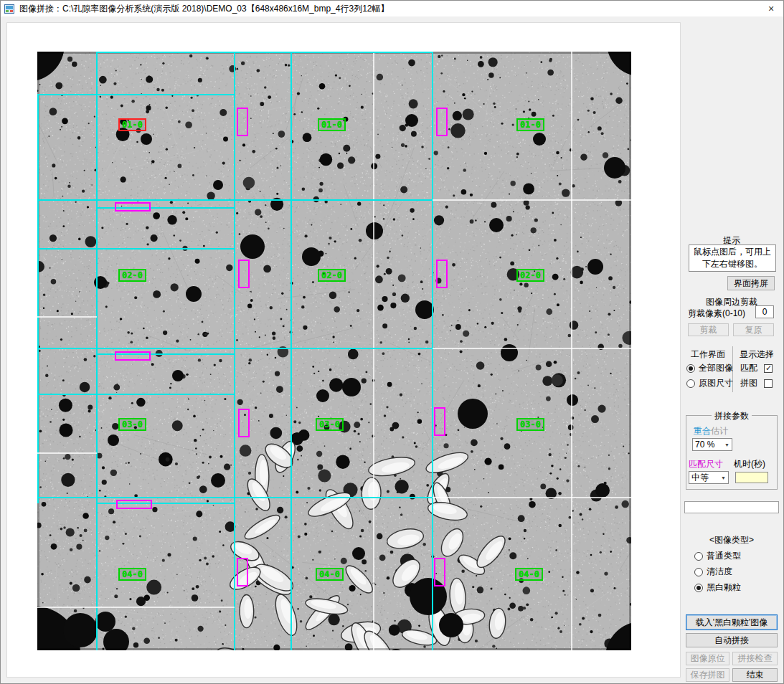  What do you see at coordinates (732, 258) in the screenshot?
I see `hint-text: 鼠标点图后，可用上下左右键移图。` at bounding box center [732, 258].